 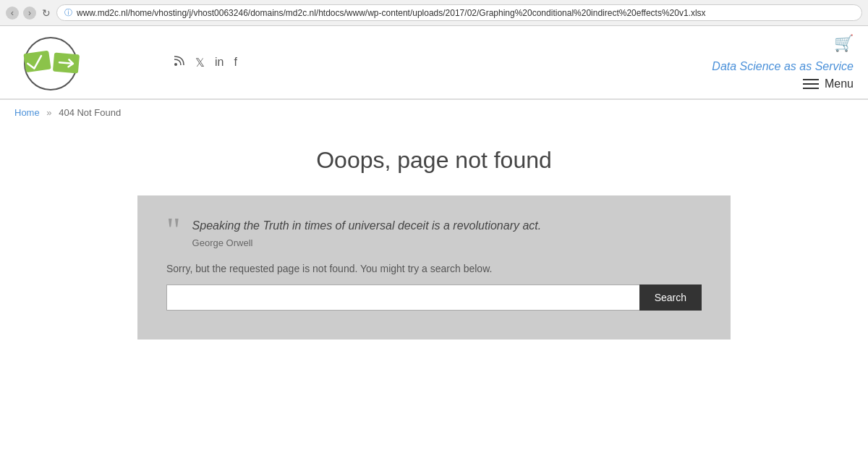 I want to click on breadcrumb-home-link: Home, so click(x=27, y=113).